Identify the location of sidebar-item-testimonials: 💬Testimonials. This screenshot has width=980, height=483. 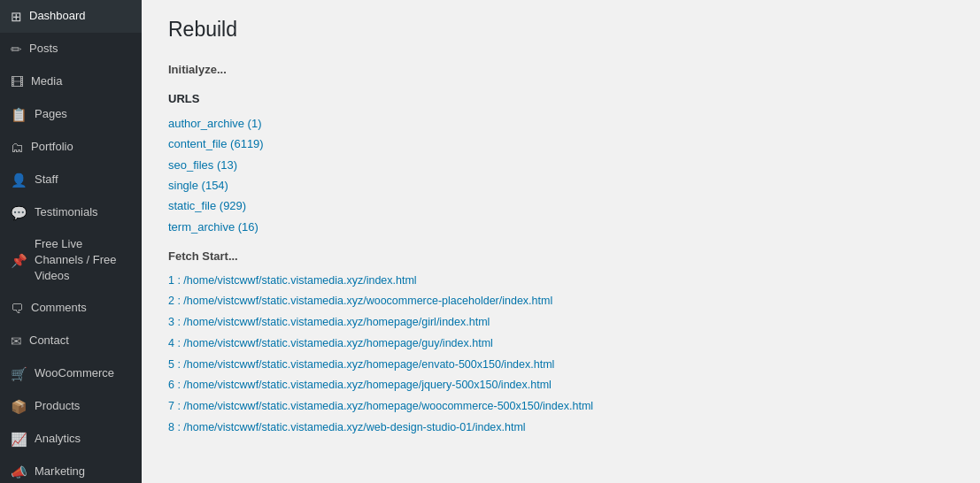
(71, 212).